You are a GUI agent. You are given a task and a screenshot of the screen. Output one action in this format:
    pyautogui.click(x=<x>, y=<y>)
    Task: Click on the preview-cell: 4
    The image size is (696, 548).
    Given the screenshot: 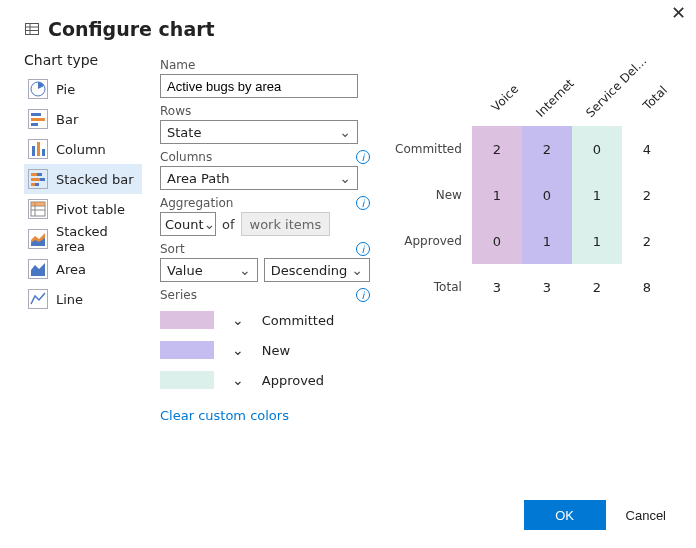 What is the action you would take?
    pyautogui.click(x=647, y=149)
    